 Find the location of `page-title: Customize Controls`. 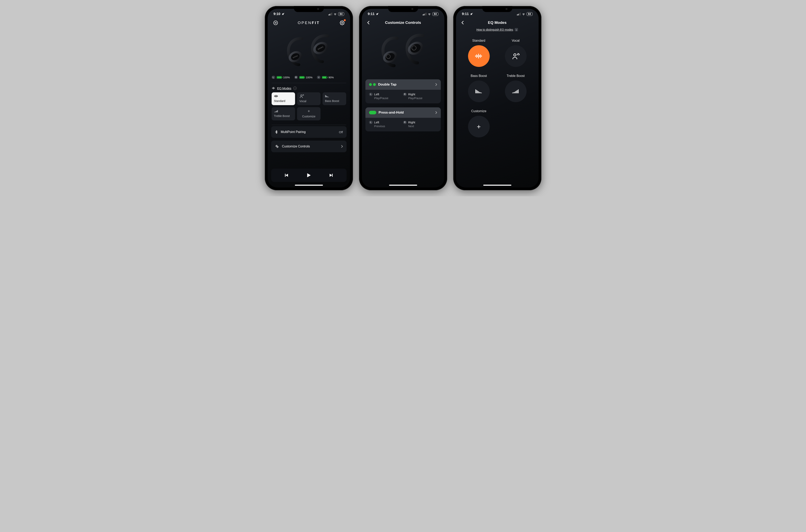

page-title: Customize Controls is located at coordinates (403, 22).